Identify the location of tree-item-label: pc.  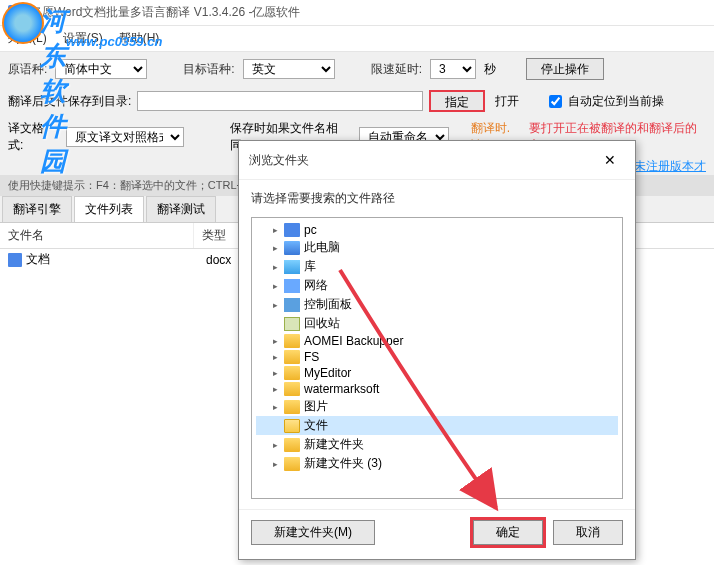
(310, 230).